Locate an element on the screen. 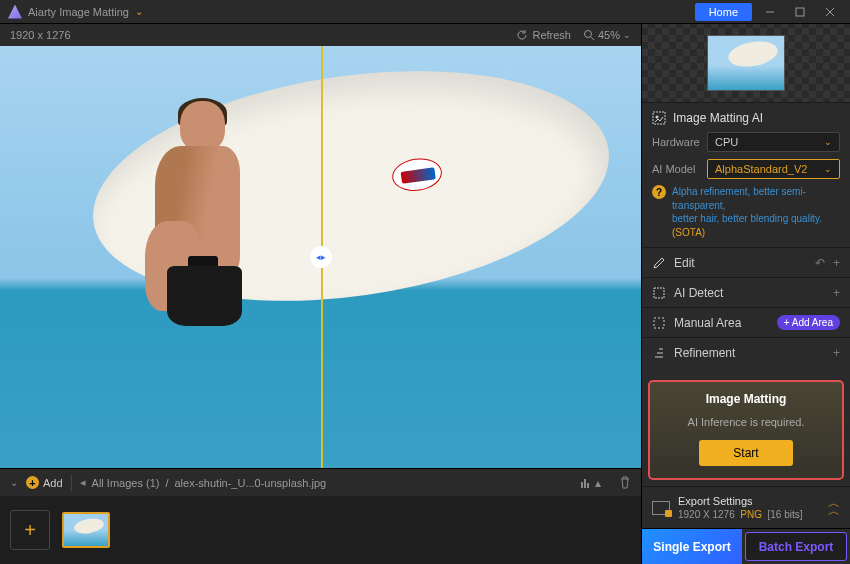  edit-panel: Edit ↶+ is located at coordinates (746, 262).